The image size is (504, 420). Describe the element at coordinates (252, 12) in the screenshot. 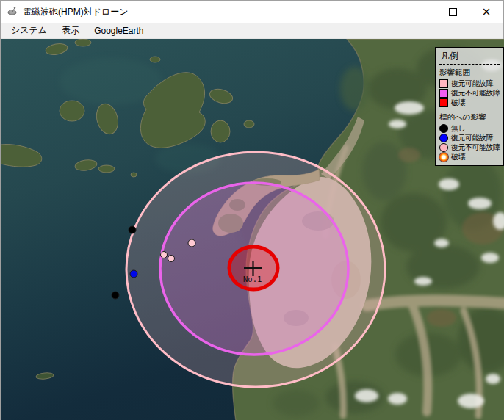

I see `title-bar: 電磁波砲(HPM)対ドローン ×` at that location.